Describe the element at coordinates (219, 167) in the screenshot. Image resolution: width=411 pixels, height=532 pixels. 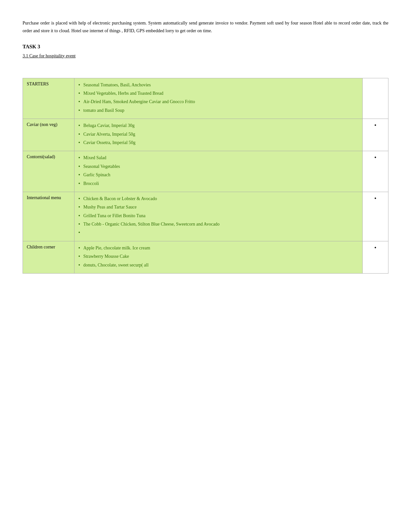
I see `list-item: Seasonal Vegetables` at that location.